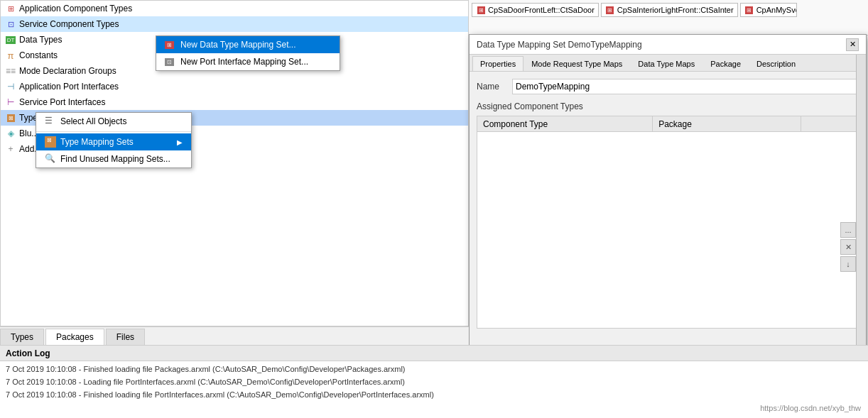 This screenshot has height=418, width=868. Describe the element at coordinates (50, 121) in the screenshot. I see `select-all-icon: ☰` at that location.